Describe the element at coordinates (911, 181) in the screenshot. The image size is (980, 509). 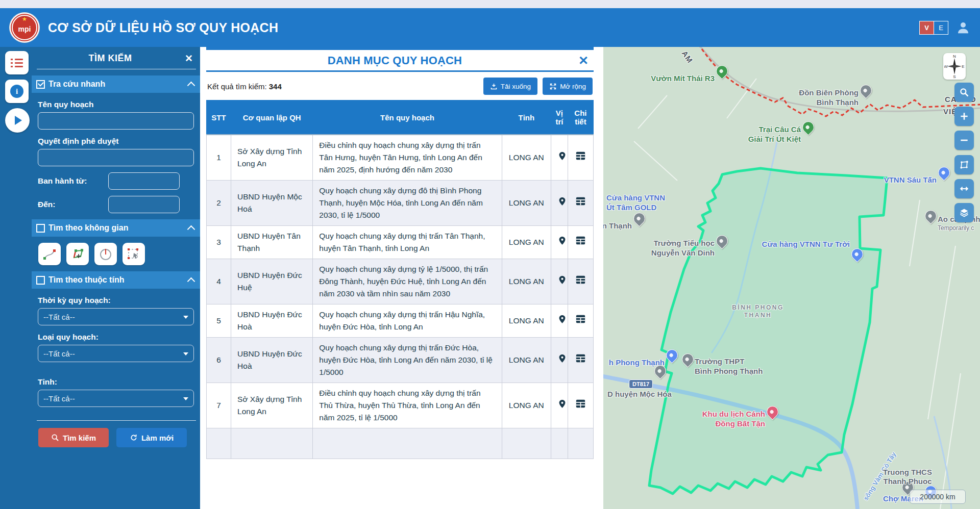
I see `map-label: VTNN Sáu Tấn` at that location.